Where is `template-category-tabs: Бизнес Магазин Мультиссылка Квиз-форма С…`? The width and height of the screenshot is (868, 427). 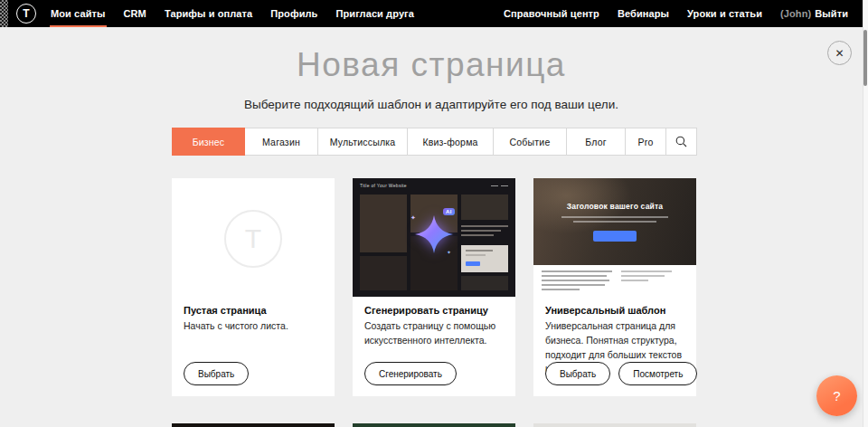
template-category-tabs: Бизнес Магазин Мультиссылка Квиз-форма С… is located at coordinates (434, 141).